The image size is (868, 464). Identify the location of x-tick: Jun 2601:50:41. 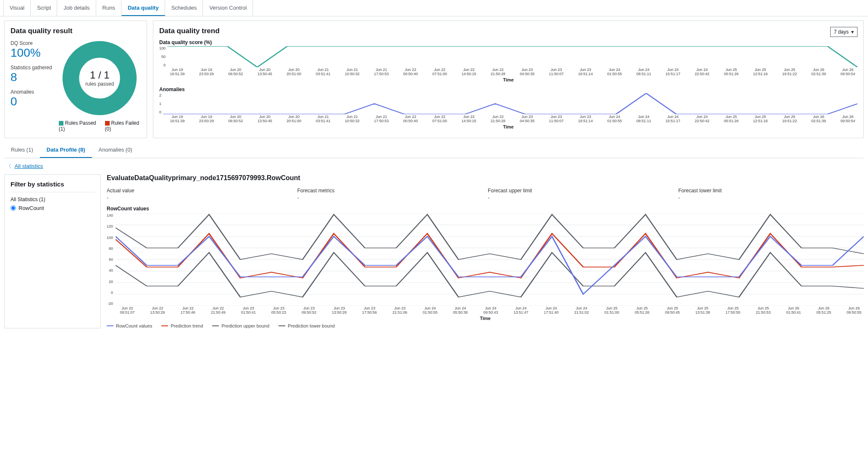
(794, 311).